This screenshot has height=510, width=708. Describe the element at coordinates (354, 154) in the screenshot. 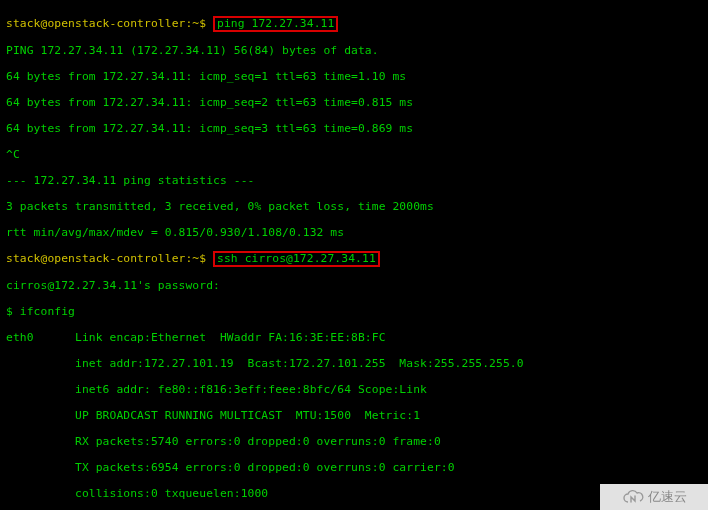

I see `ping1-break: ^C` at that location.